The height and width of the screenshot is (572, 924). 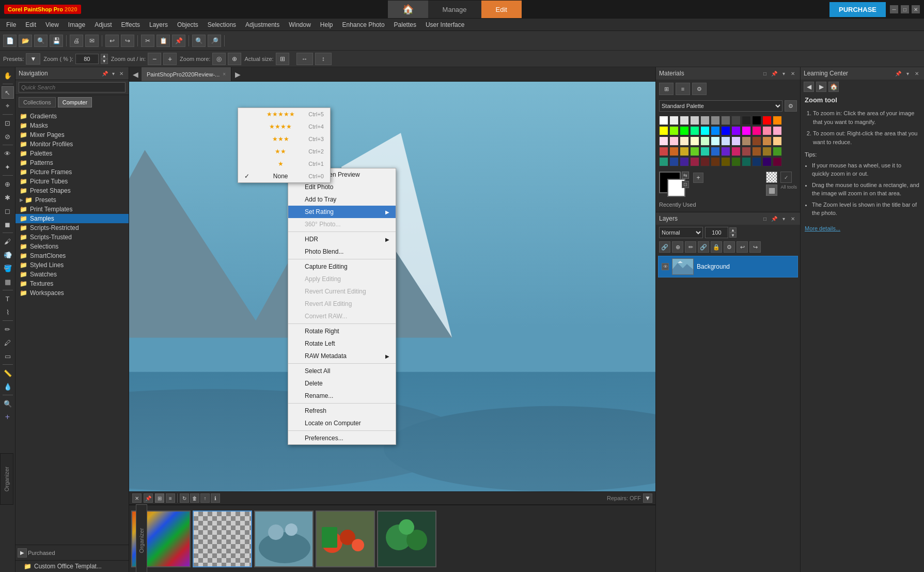 I want to click on swatch-black, so click(x=757, y=120).